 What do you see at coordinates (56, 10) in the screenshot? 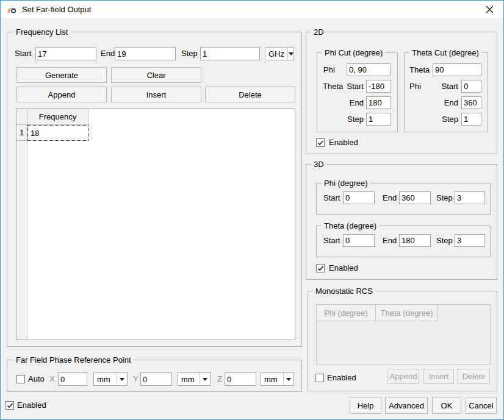
I see `window-title: Set Far-field Output` at bounding box center [56, 10].